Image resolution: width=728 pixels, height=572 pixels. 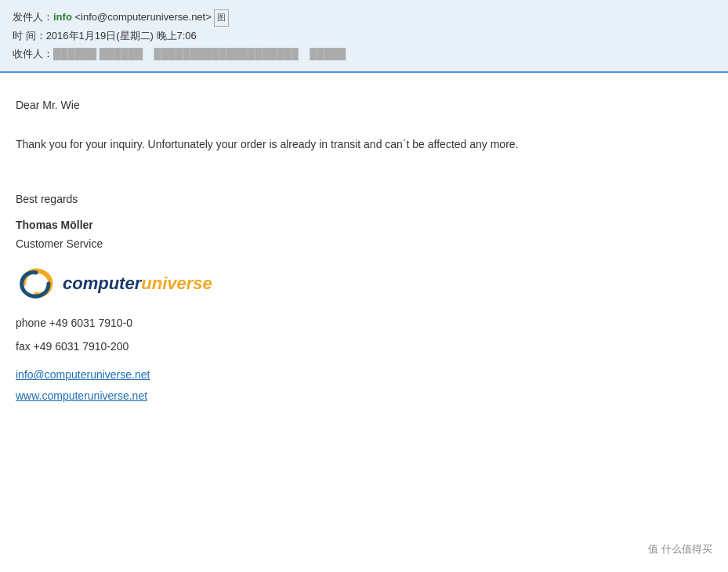 What do you see at coordinates (138, 284) in the screenshot?
I see `logo-text: computeruniverse` at bounding box center [138, 284].